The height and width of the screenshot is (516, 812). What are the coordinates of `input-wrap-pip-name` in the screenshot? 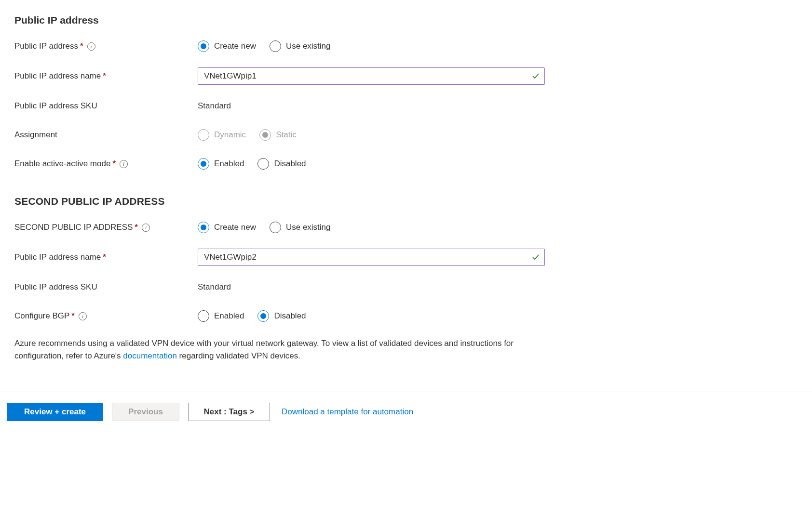 It's located at (371, 76).